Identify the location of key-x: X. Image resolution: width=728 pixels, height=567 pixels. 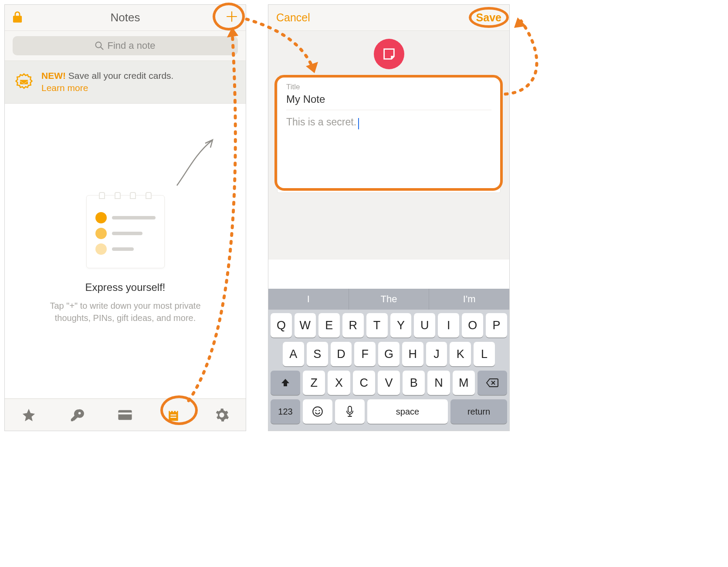
(339, 383).